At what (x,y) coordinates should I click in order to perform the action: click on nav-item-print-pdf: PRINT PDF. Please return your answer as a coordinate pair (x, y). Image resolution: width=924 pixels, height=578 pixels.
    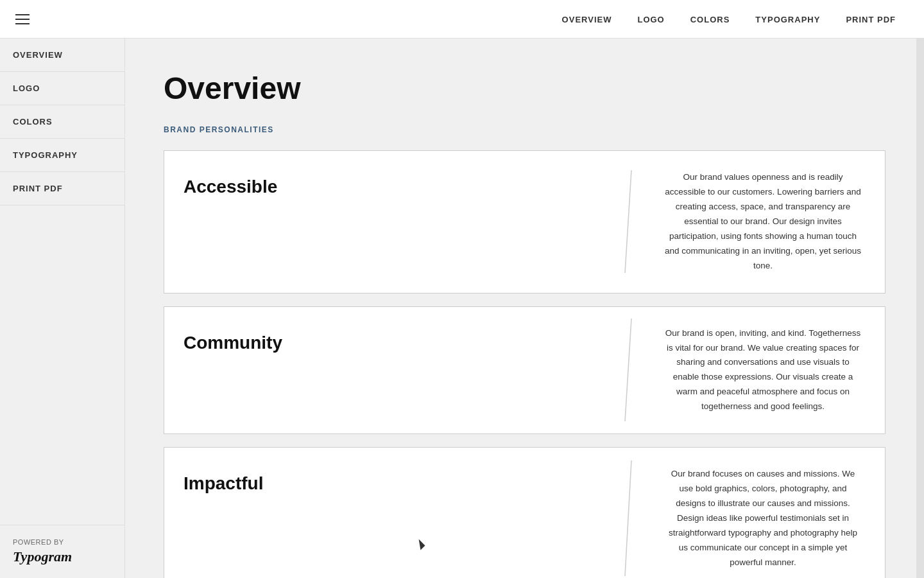
    Looking at the image, I should click on (871, 19).